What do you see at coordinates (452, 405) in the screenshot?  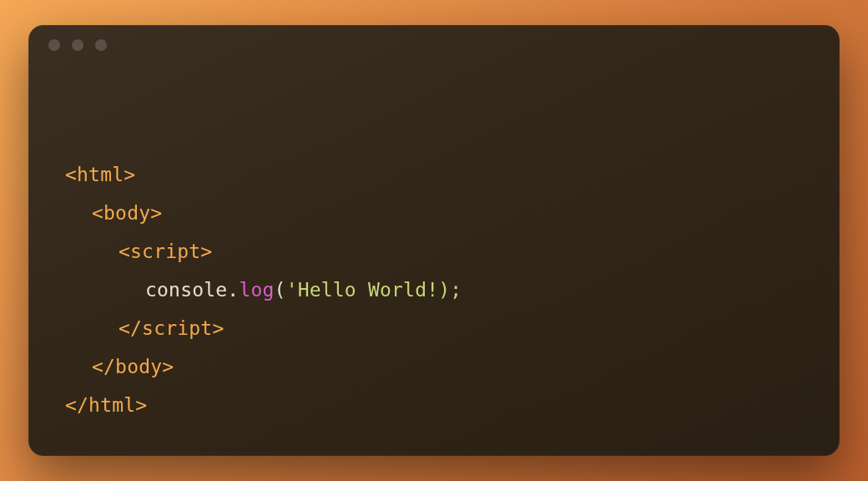 I see `code-line: </html>` at bounding box center [452, 405].